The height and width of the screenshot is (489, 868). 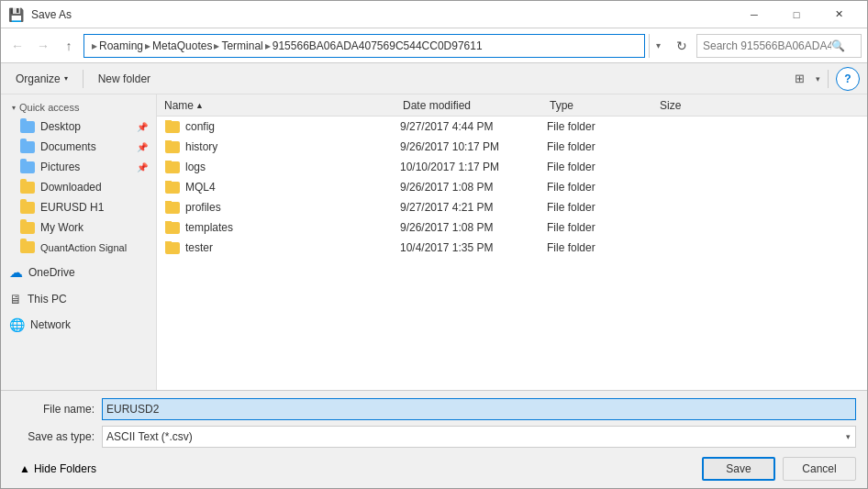 I want to click on file-row: config 9/27/2017 4:44 PM File folder, so click(x=512, y=127).